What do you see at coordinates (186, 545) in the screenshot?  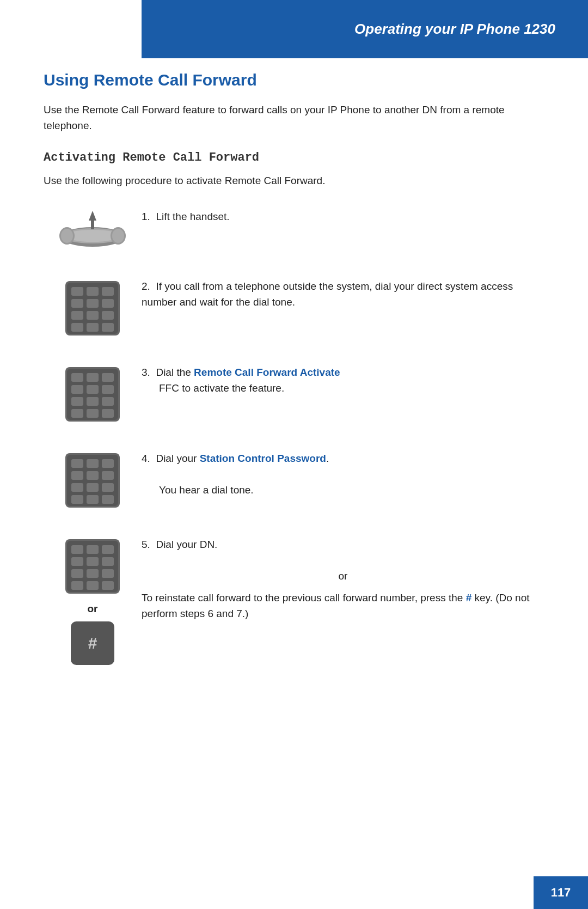 I see `step-5-content: Dial your DN.` at bounding box center [186, 545].